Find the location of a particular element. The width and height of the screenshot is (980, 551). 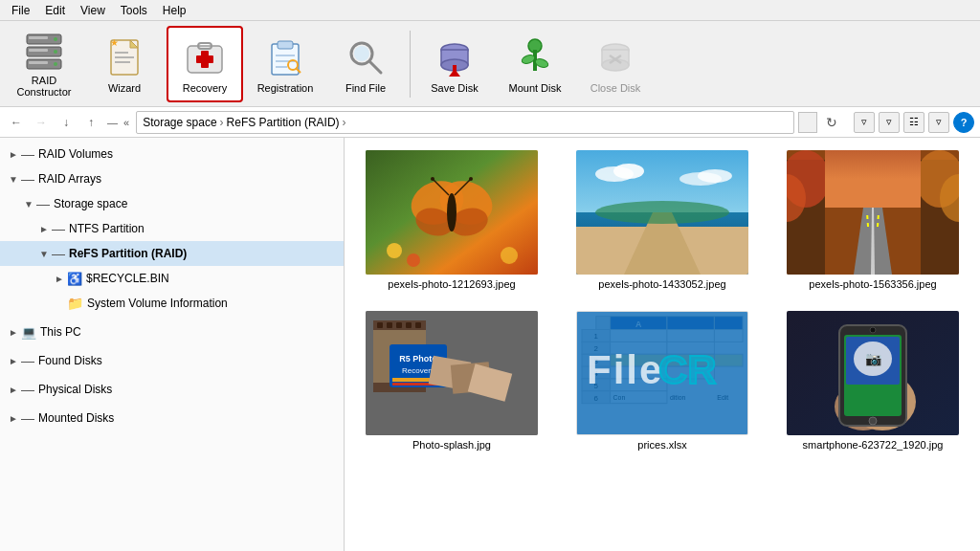

tree-item-raid-volumes: ► — RAID Volumes is located at coordinates (172, 154).